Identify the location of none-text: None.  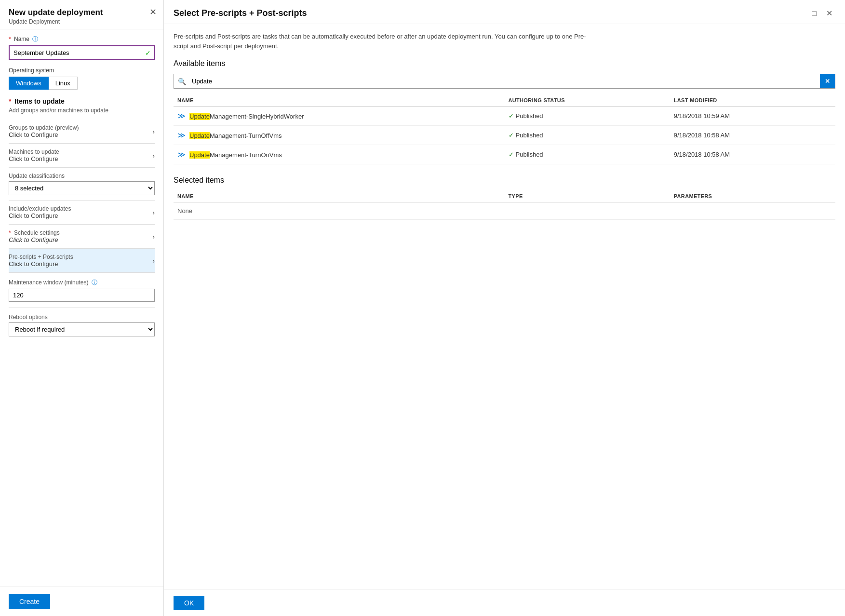
(504, 211).